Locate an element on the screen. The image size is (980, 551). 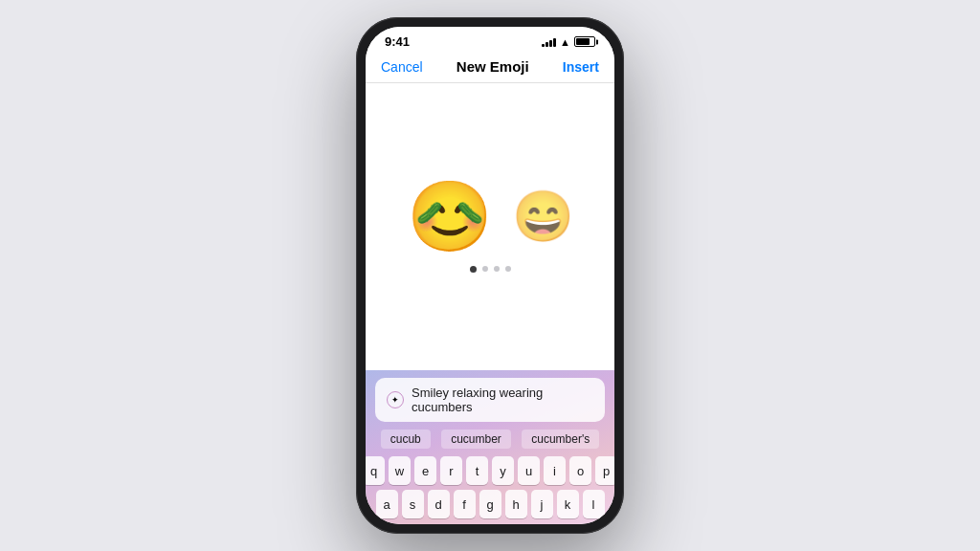
key-u: u is located at coordinates (528, 471).